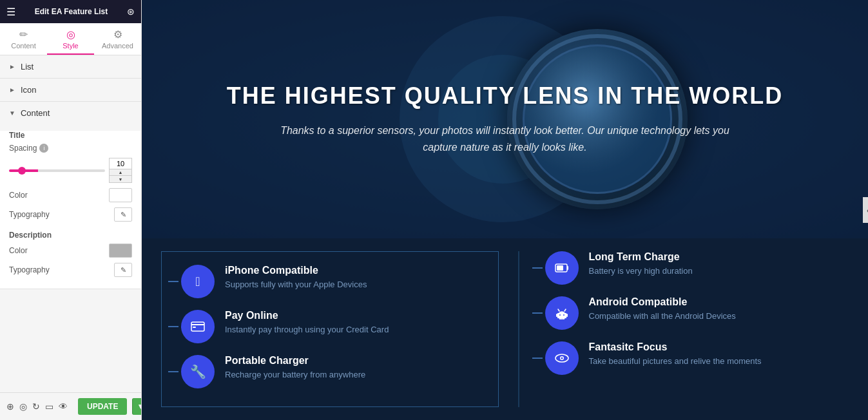  Describe the element at coordinates (121, 251) in the screenshot. I see `desc-color-swatch` at that location.